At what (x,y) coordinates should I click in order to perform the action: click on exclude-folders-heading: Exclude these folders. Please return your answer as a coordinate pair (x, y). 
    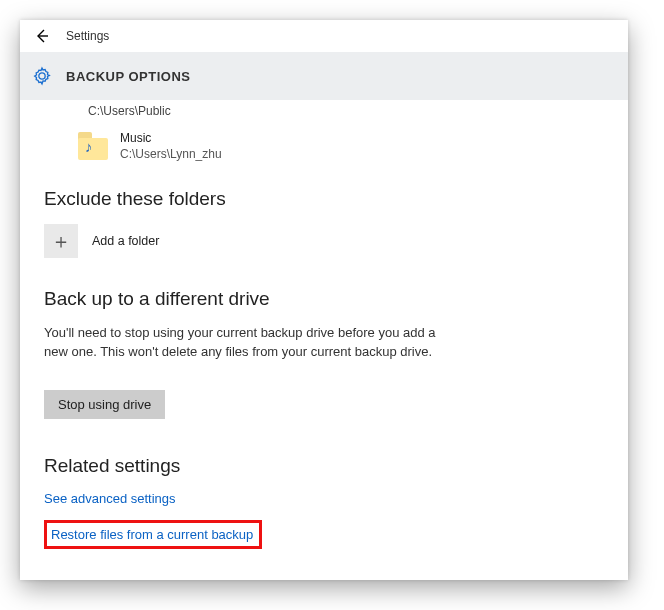
    Looking at the image, I should click on (324, 199).